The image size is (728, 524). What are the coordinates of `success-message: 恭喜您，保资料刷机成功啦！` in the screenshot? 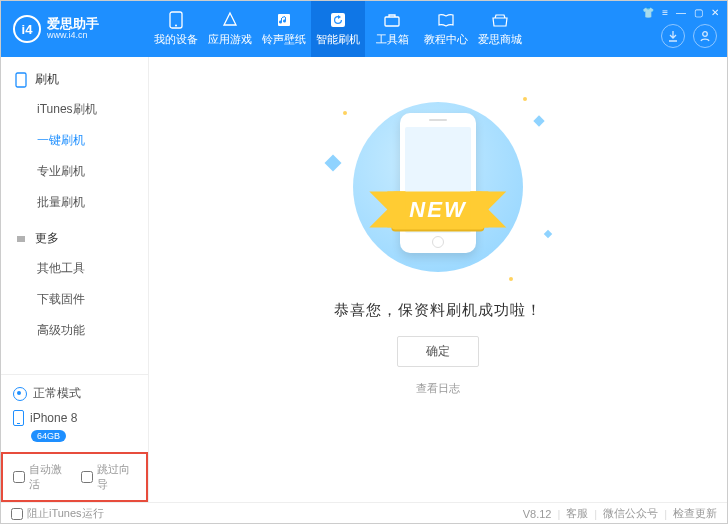 It's located at (438, 310).